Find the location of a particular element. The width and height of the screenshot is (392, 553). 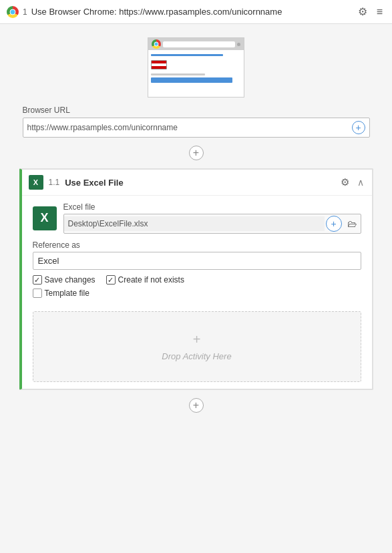

file-folder-button: 🗁 is located at coordinates (352, 224).